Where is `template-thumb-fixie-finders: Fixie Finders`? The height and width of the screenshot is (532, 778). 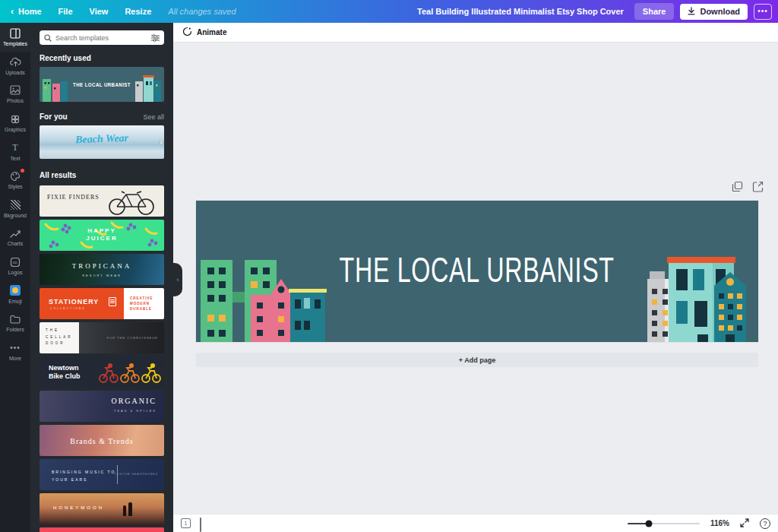
template-thumb-fixie-finders: Fixie Finders is located at coordinates (102, 201).